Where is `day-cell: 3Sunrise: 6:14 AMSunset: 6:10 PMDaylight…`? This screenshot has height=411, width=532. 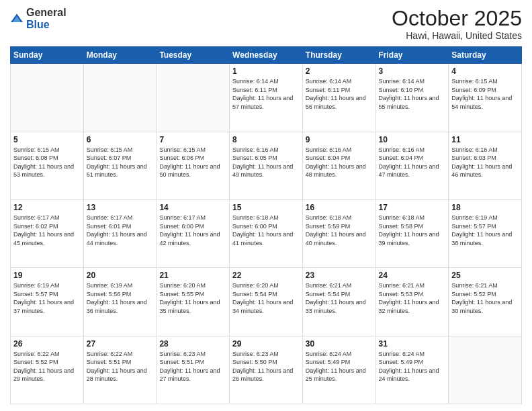
day-cell: 3Sunrise: 6:14 AMSunset: 6:10 PMDaylight… is located at coordinates (412, 98).